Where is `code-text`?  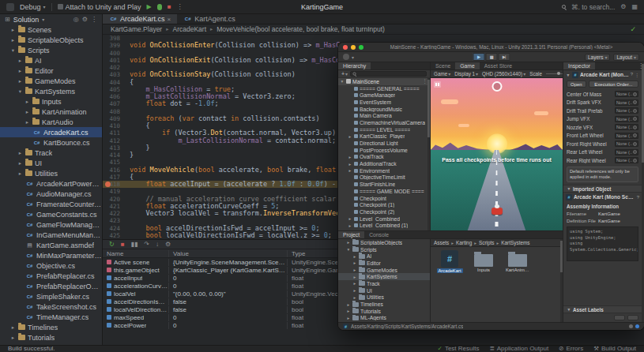
code-text is located at coordinates (386, 38).